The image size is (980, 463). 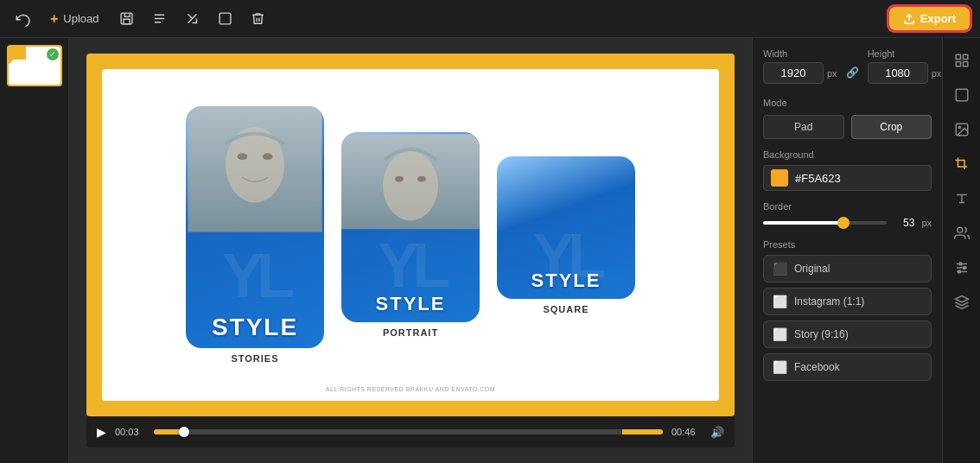 What do you see at coordinates (847, 215) in the screenshot?
I see `border-section: Border 53 px` at bounding box center [847, 215].